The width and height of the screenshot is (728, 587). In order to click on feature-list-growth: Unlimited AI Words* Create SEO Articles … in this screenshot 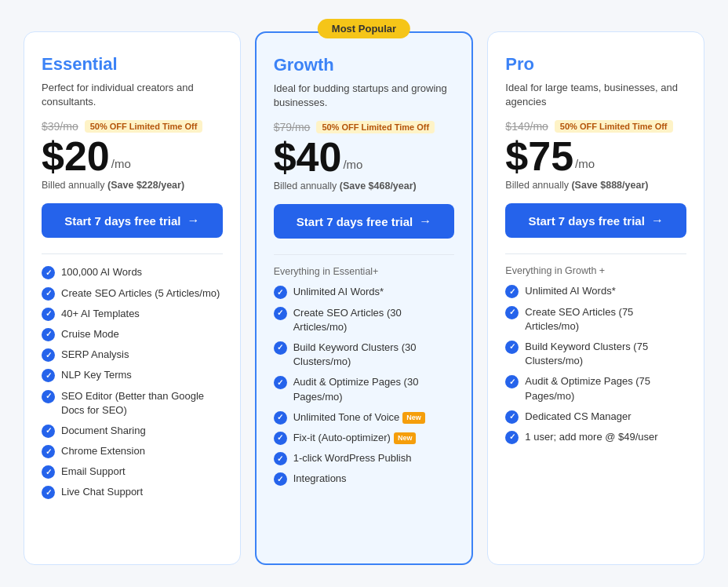, I will do `click(364, 385)`.